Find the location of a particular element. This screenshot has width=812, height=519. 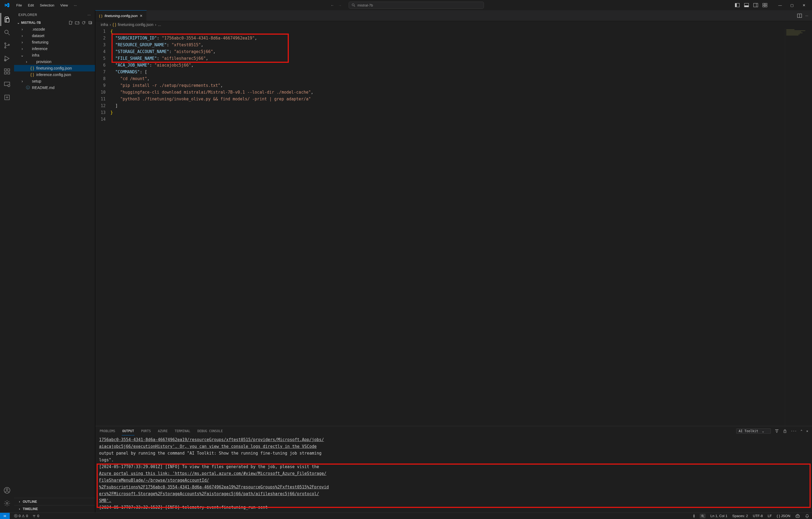

tree-folder: ›provision is located at coordinates (55, 62).